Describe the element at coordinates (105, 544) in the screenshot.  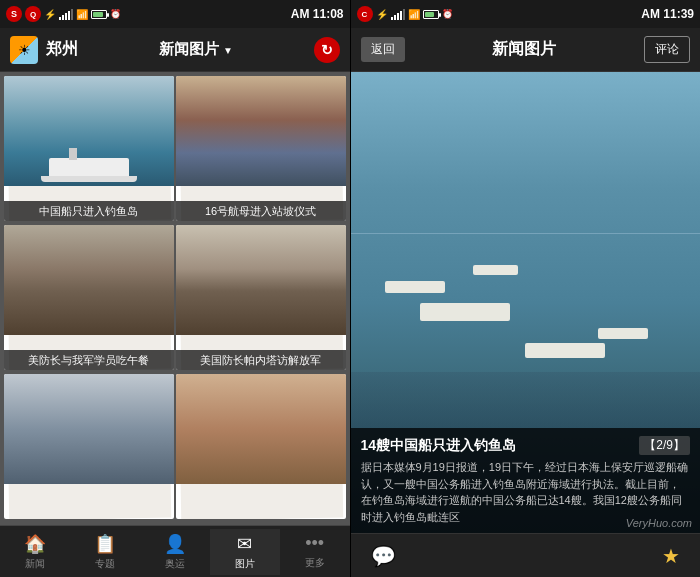
I see `doc-icon: 📋` at that location.